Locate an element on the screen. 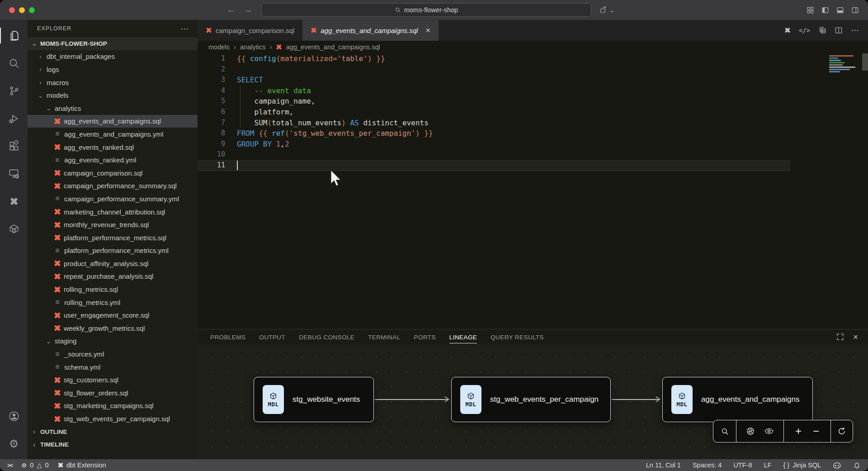 The image size is (868, 471). code-line-9: 9GROUP BY 1,2 is located at coordinates (533, 144).